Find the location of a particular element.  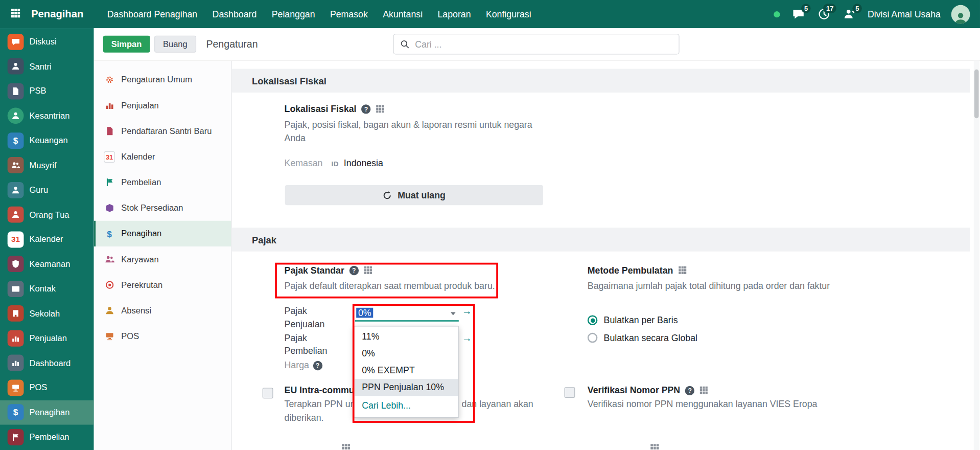

sidebar-item-label: Orang Tua is located at coordinates (49, 215).